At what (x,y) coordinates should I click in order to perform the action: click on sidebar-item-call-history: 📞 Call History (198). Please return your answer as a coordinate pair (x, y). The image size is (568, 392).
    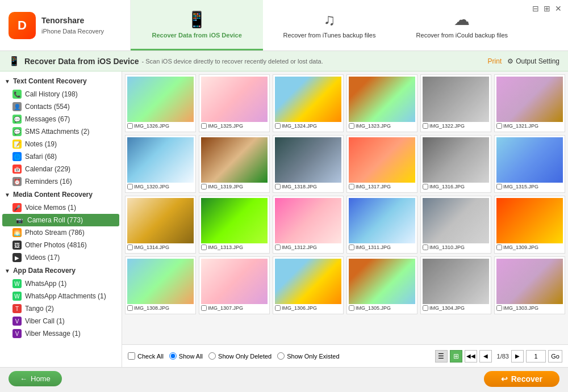
    Looking at the image, I should click on (61, 94).